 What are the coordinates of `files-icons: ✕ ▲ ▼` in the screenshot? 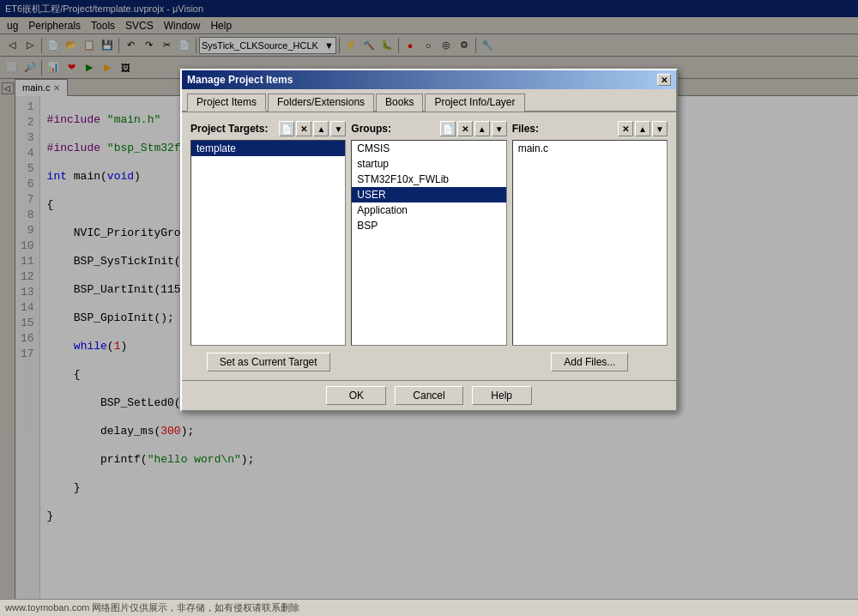 It's located at (643, 129).